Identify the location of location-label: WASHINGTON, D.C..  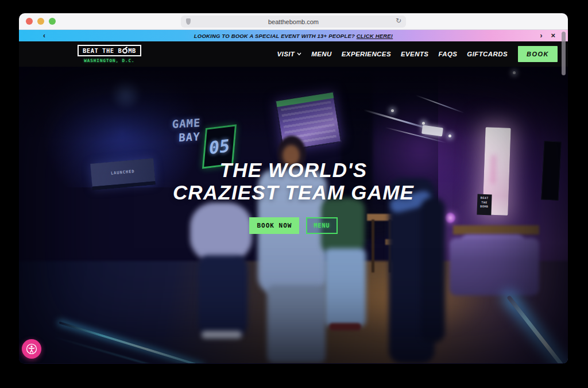
(109, 61).